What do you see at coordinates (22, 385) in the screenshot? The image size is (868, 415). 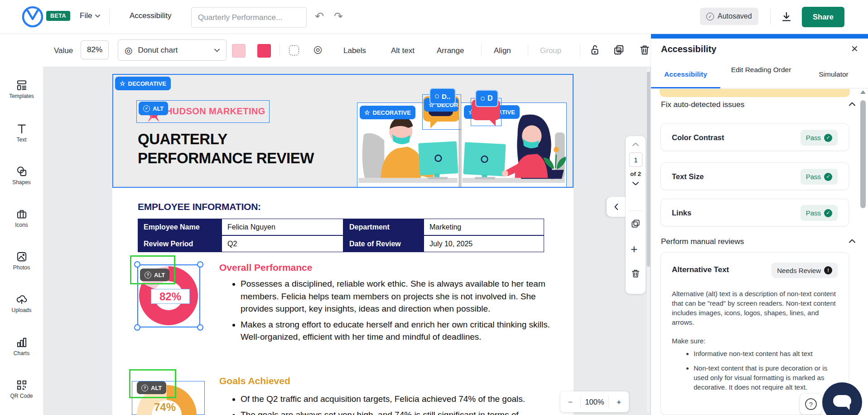 I see `qr-code-icon` at bounding box center [22, 385].